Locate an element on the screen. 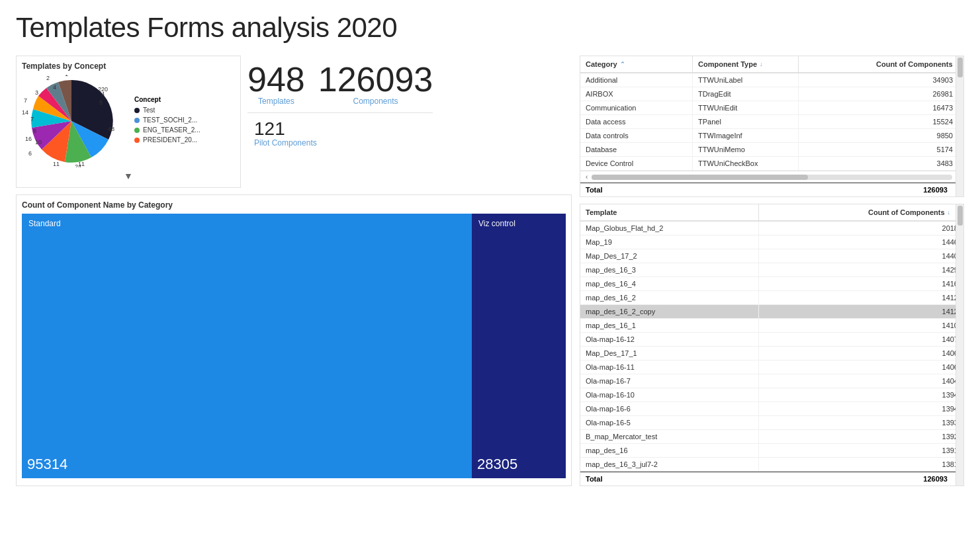 The image size is (980, 549). table2-scrollthumb is located at coordinates (960, 216).